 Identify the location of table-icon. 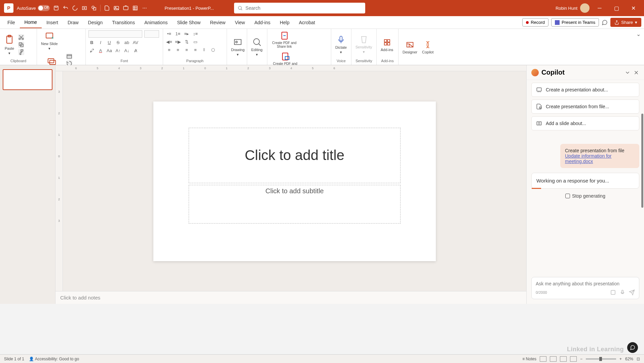
(135, 8).